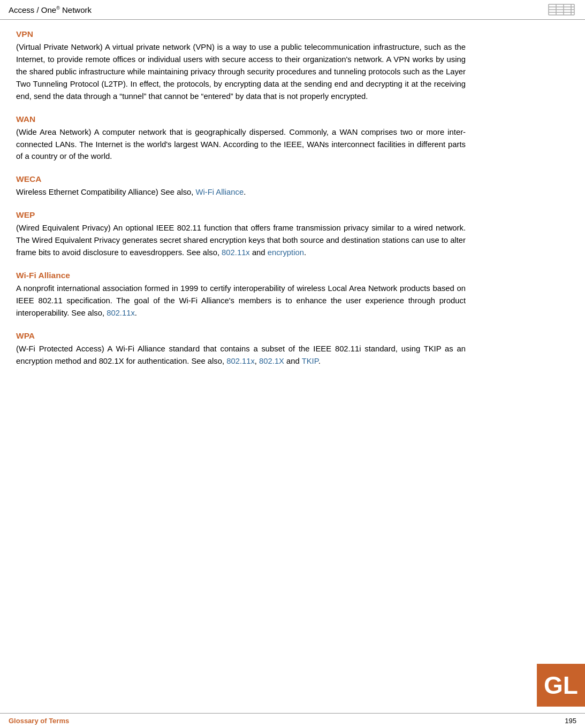  Describe the element at coordinates (241, 119) in the screenshot. I see `term-wan: WAN` at that location.